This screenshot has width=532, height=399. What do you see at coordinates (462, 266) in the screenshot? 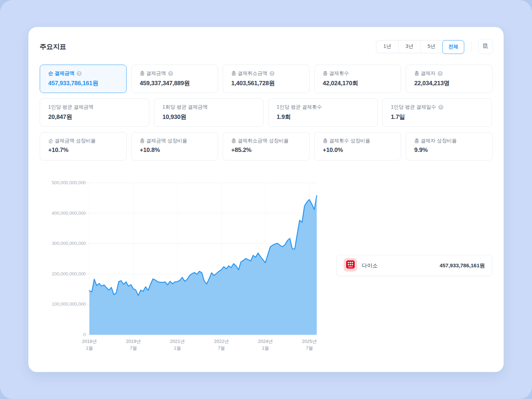
I see `legend-item-value: 457,933,786,161원` at bounding box center [462, 266].